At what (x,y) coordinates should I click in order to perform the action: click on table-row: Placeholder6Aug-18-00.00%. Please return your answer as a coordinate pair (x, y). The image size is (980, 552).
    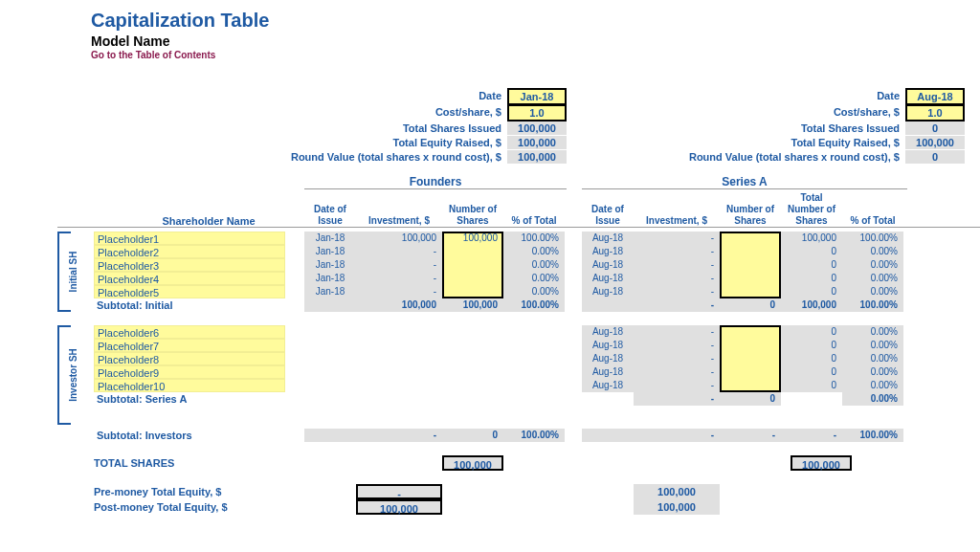
    Looking at the image, I should click on (519, 332).